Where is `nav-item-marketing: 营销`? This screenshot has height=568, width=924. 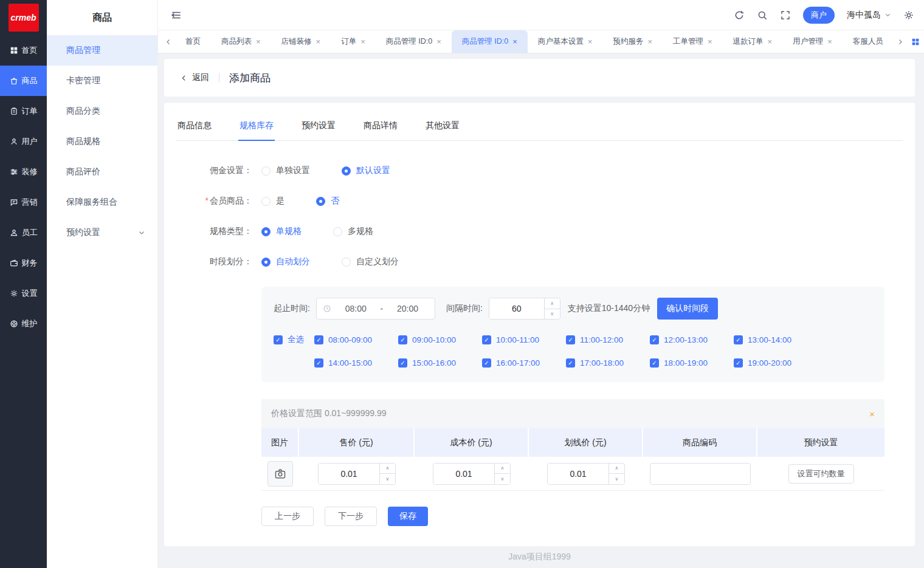
nav-item-marketing: 营销 is located at coordinates (23, 202).